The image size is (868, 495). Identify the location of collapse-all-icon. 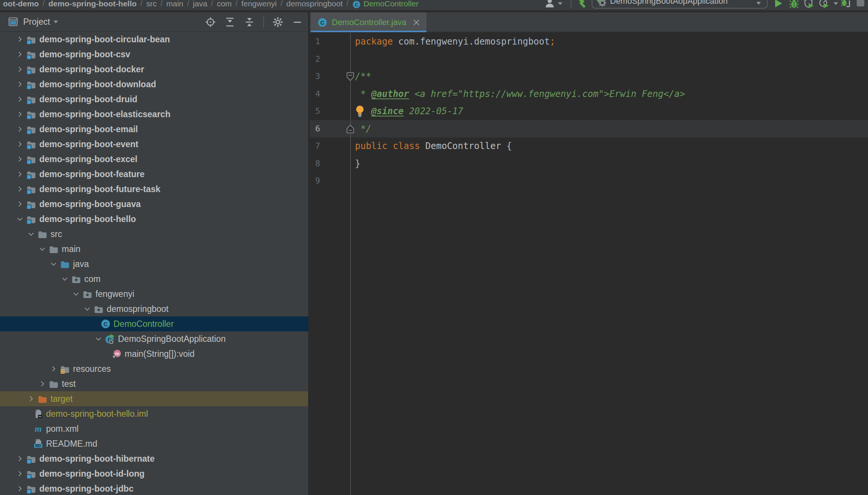
(249, 22).